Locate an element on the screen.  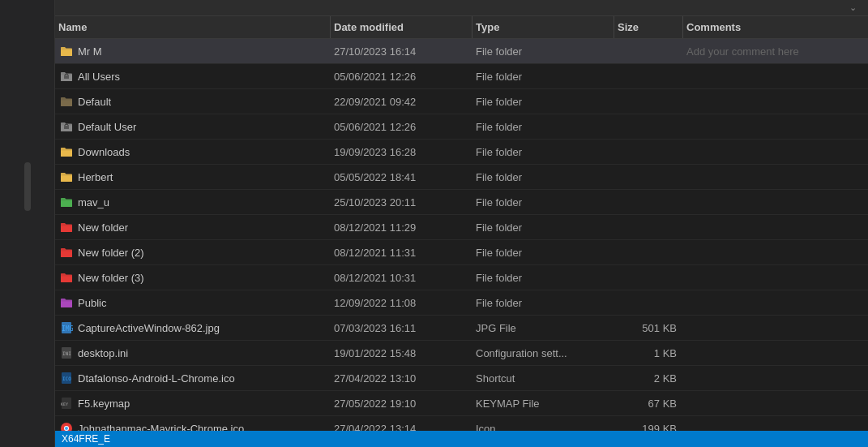
column-header-date: Date modified is located at coordinates (402, 28).